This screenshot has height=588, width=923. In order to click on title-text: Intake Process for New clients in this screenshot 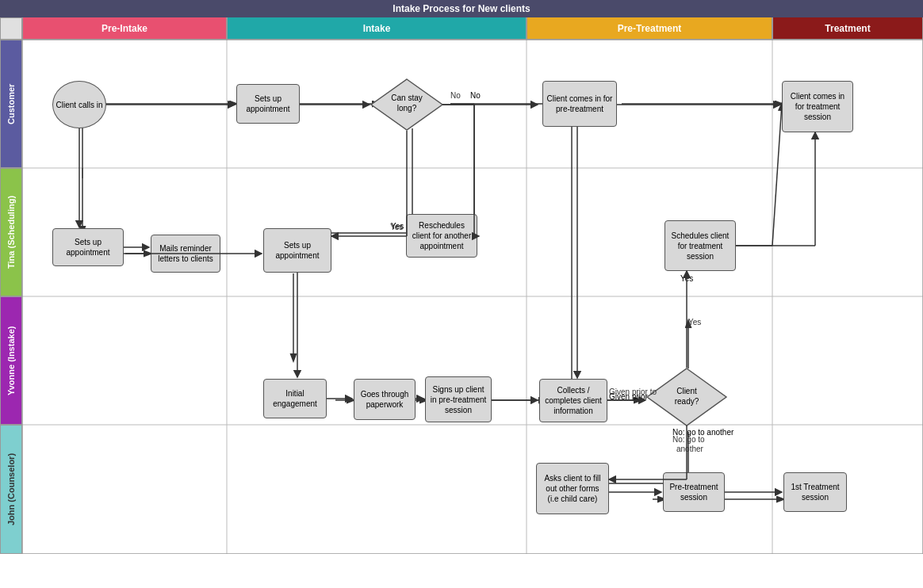, I will do `click(462, 9)`.